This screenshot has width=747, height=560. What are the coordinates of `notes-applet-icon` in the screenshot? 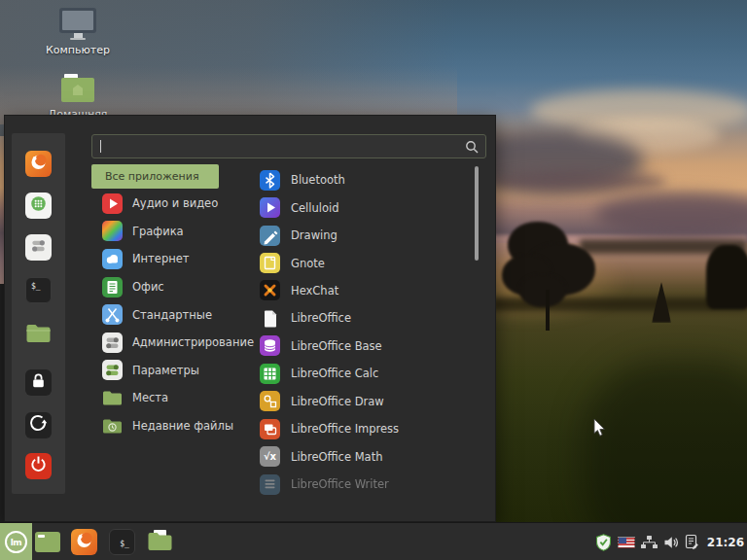 It's located at (693, 542).